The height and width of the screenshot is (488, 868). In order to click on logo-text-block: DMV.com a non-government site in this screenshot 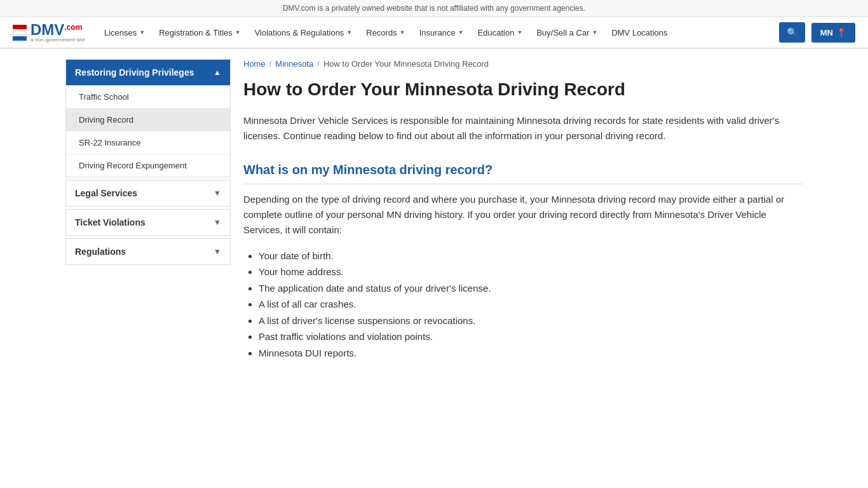, I will do `click(58, 32)`.